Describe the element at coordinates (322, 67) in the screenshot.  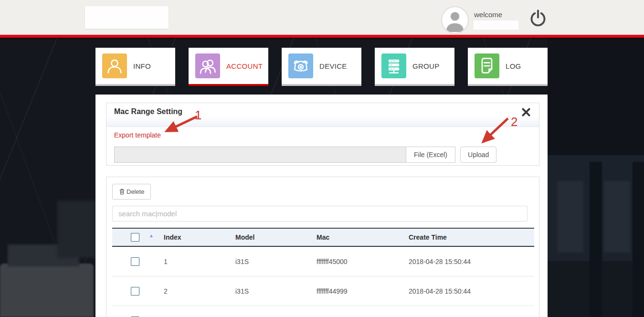
I see `main-navigation: INFO ACCOUNT DEVICE` at that location.